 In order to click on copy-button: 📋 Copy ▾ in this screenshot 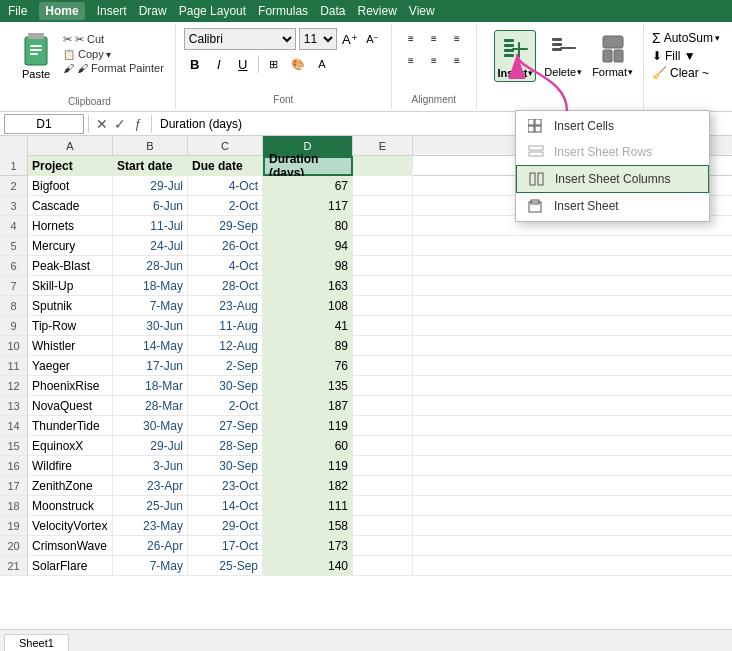, I will do `click(114, 54)`.